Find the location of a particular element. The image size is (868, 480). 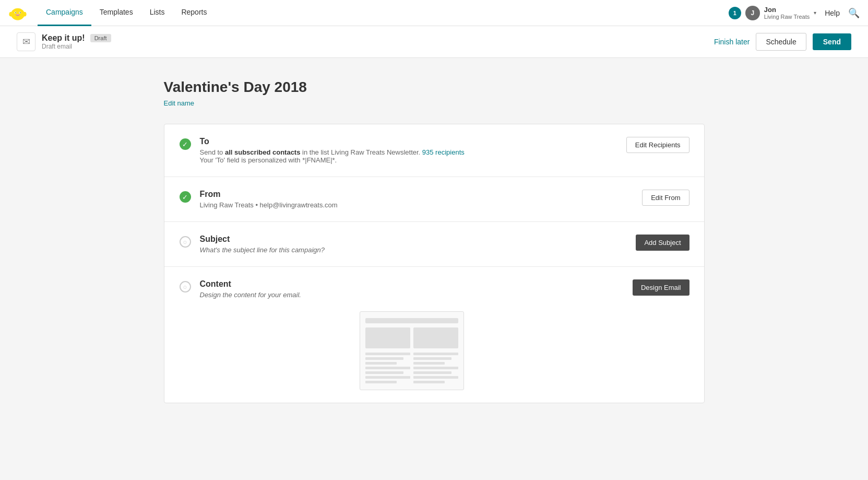

add-subject-button: Add Subject is located at coordinates (662, 242).